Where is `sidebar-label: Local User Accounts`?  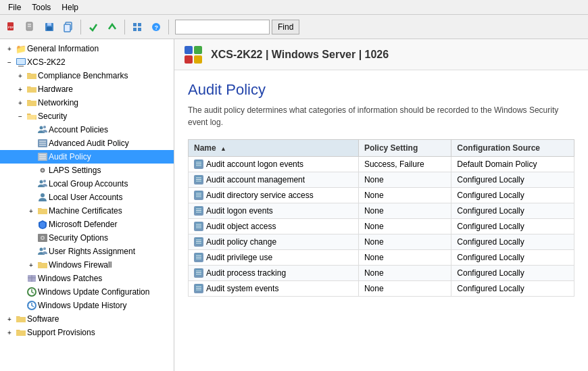
sidebar-label: Local User Accounts is located at coordinates (85, 197).